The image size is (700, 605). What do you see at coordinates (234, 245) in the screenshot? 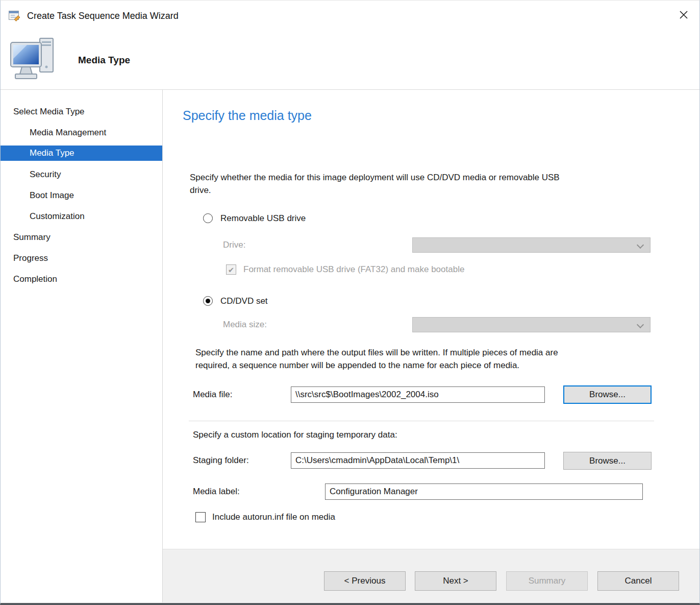
I see `drive-label: Drive:` at bounding box center [234, 245].